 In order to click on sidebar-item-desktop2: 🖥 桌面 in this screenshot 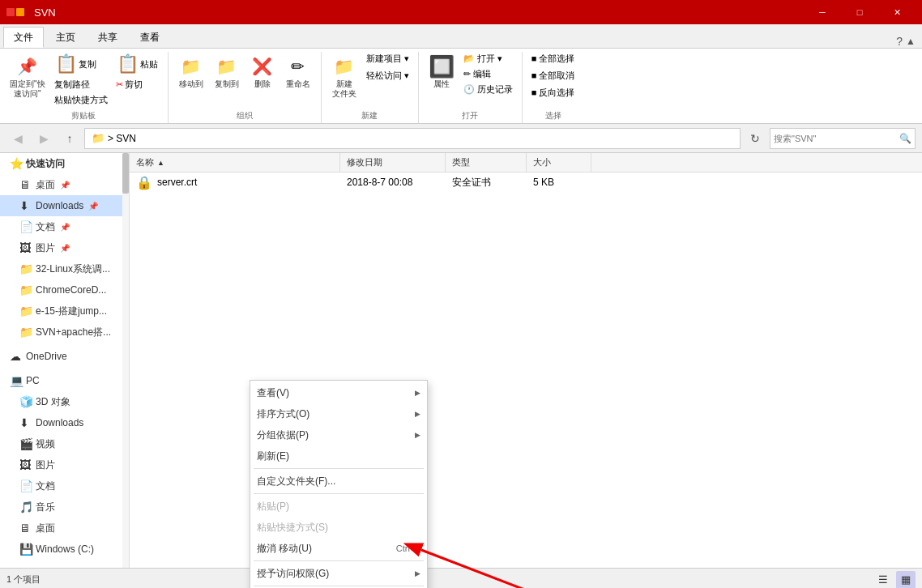, I will do `click(65, 528)`.